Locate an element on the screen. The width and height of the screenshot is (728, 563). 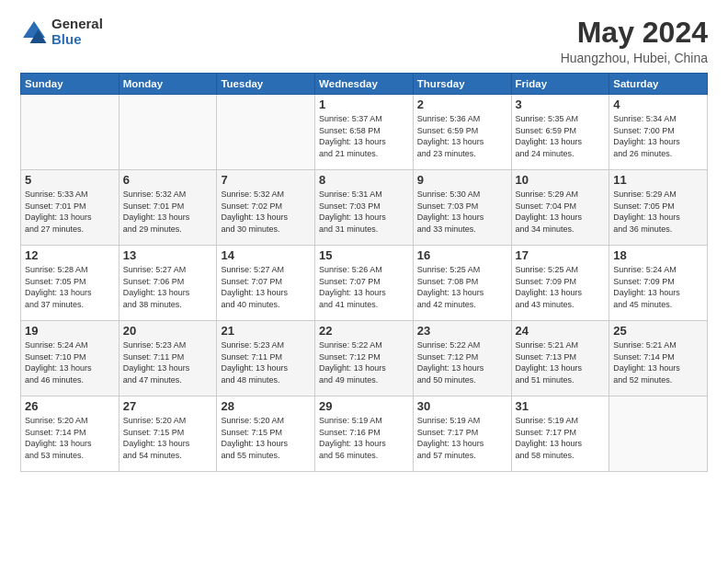
calendar-cell: 14Sunrise: 5:27 AM Sunset: 7:07 PM Dayli… is located at coordinates (267, 283).